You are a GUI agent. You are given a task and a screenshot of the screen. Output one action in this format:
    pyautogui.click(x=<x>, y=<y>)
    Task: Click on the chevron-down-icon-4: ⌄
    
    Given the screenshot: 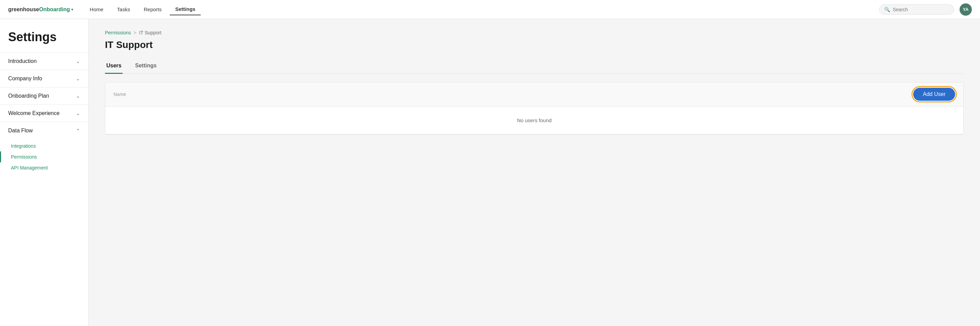 What is the action you would take?
    pyautogui.click(x=78, y=113)
    